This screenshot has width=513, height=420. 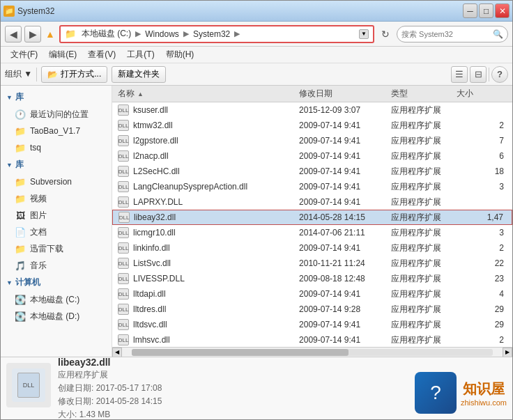 What do you see at coordinates (56, 300) in the screenshot?
I see `sidebar-item-local-c: 💽 本地磁盘 (C:)` at bounding box center [56, 300].